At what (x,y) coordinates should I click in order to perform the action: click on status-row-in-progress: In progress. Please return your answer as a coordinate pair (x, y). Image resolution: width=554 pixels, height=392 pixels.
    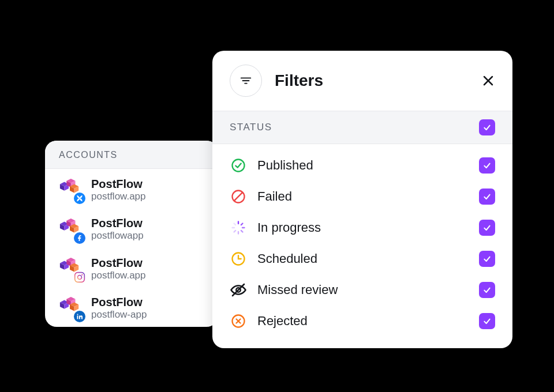
    Looking at the image, I should click on (362, 228).